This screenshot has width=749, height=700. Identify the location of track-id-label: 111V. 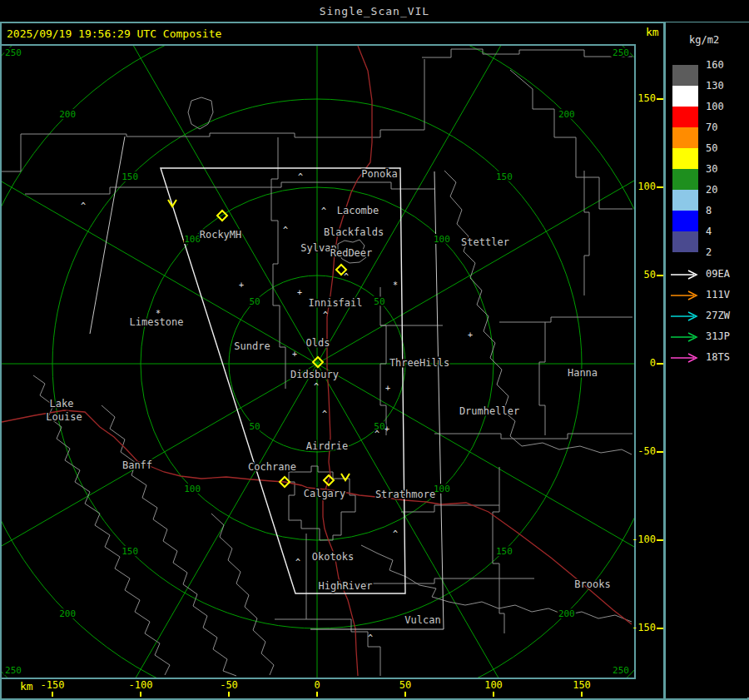
(717, 295).